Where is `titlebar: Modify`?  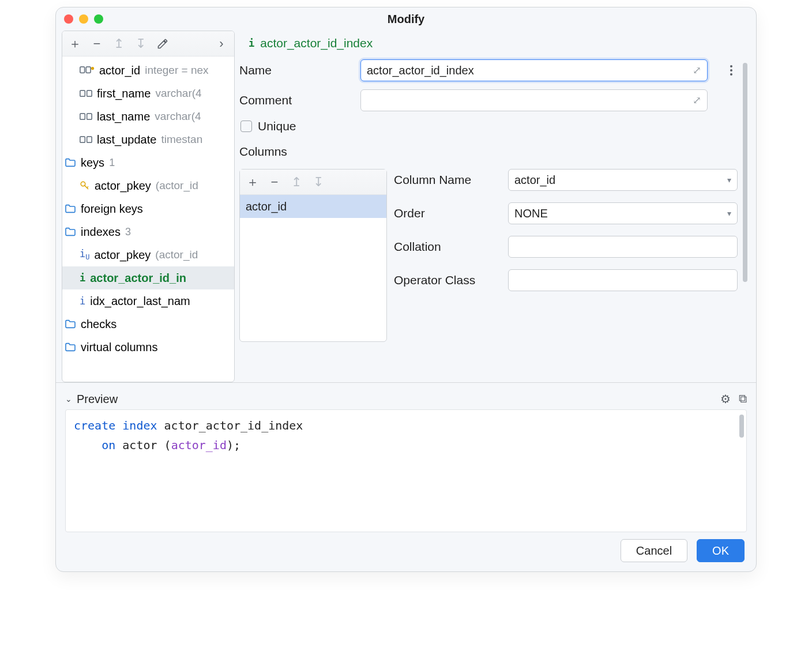 titlebar: Modify is located at coordinates (406, 19).